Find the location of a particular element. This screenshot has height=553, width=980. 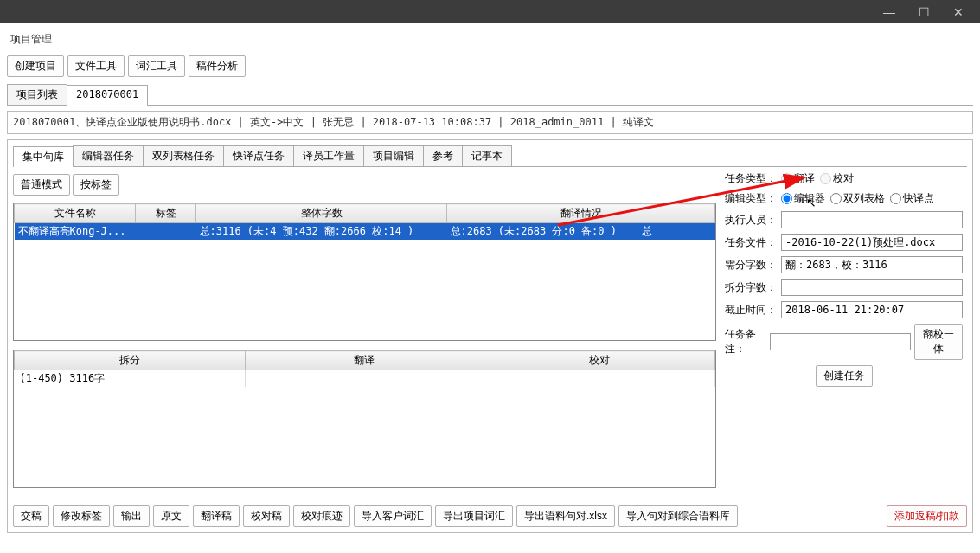

tab-quick-task: 快译点任务 is located at coordinates (259, 156).